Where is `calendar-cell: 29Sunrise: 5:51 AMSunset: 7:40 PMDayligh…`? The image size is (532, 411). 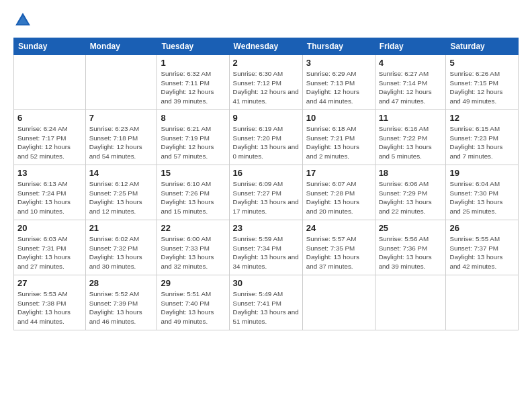
calendar-cell: 29Sunrise: 5:51 AMSunset: 7:40 PMDayligh… is located at coordinates (193, 303).